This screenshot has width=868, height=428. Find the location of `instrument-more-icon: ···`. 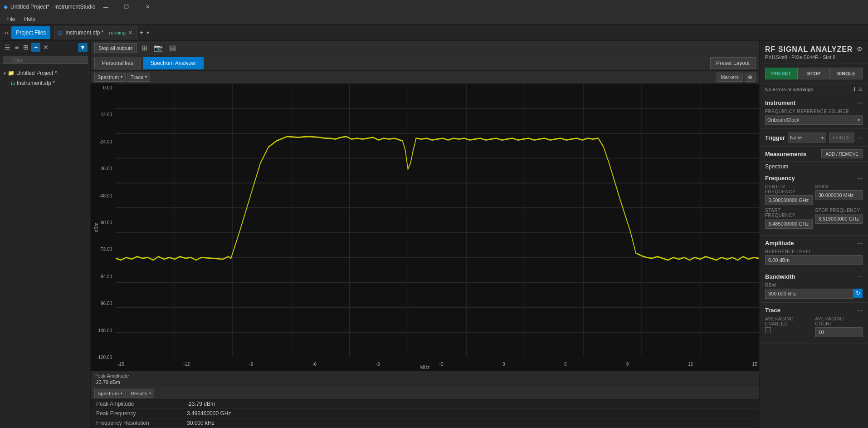

instrument-more-icon: ··· is located at coordinates (860, 103).